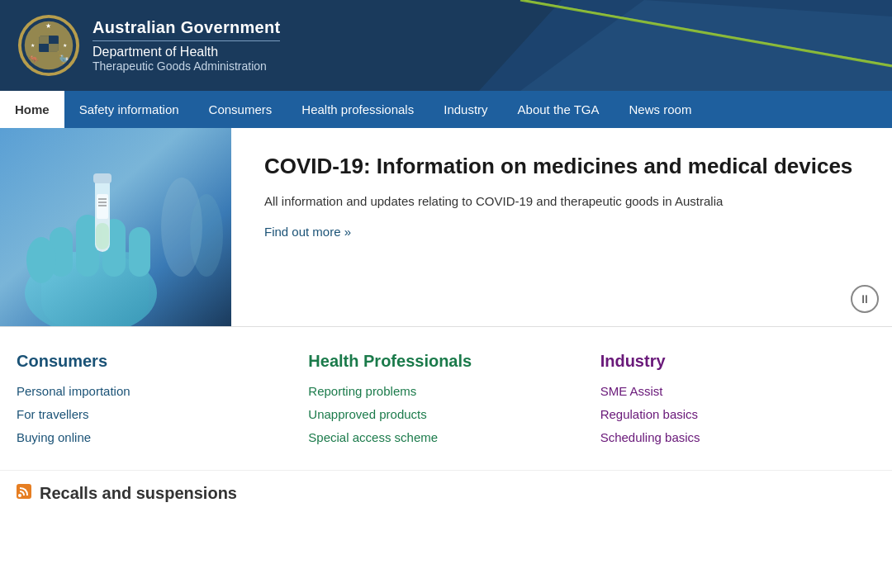  I want to click on header-decoration, so click(644, 45).